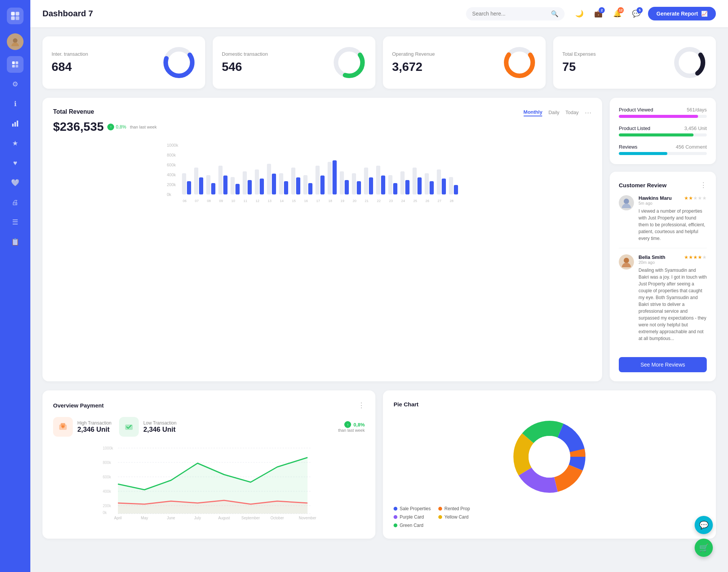 This screenshot has height=572, width=728. Describe the element at coordinates (663, 110) in the screenshot. I see `metric-header-viewed: Product Viewed 561/days` at that location.